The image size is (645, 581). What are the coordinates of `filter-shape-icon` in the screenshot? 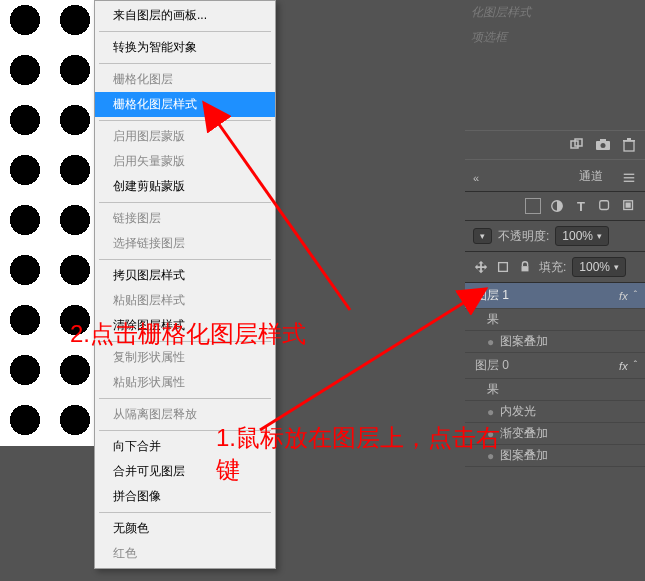 It's located at (605, 206).